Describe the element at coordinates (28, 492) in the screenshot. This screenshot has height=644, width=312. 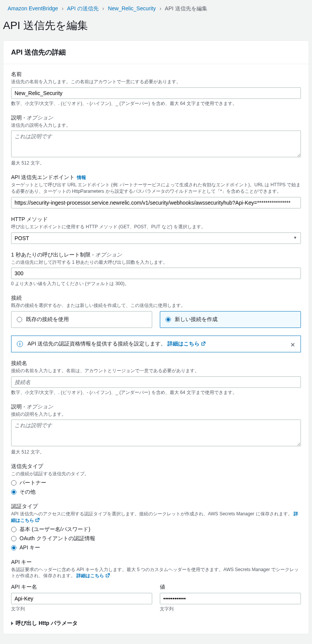
I see `radio-label: その他` at that location.